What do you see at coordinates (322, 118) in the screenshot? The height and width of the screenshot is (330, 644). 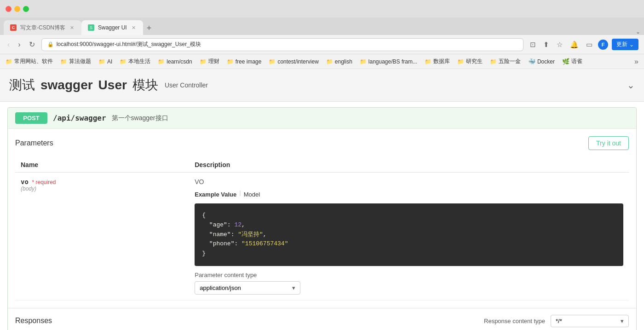 I see `api-method-row: POST /api/swagger 第一个swagger接口` at bounding box center [322, 118].